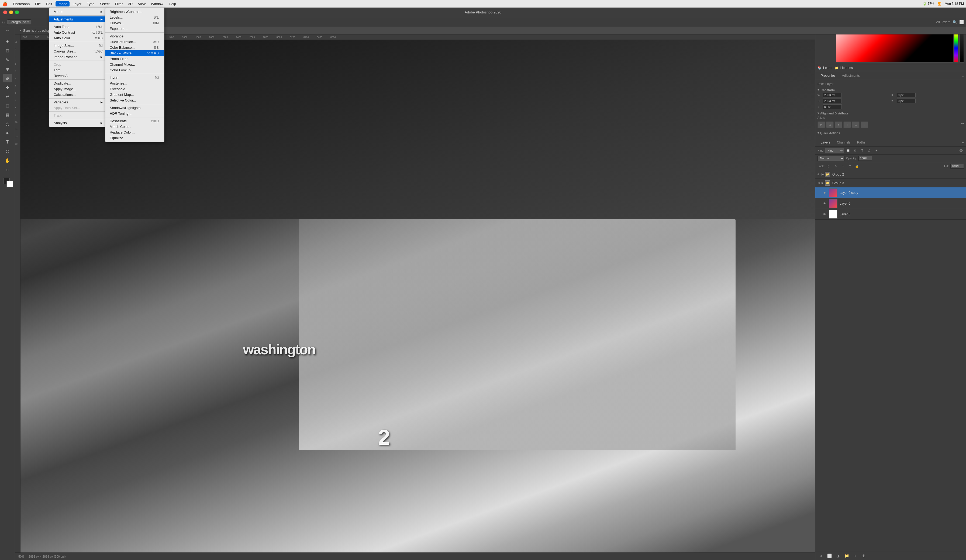 This screenshot has width=966, height=560. What do you see at coordinates (142, 4) in the screenshot?
I see `menu-view: View` at bounding box center [142, 4].